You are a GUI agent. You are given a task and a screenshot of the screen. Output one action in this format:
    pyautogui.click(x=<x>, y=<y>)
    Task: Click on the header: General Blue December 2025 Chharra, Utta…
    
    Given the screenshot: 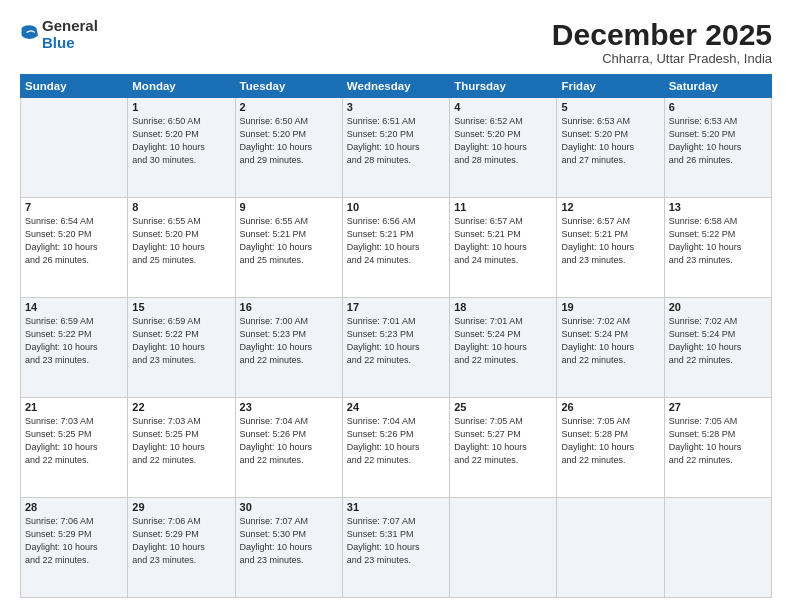 What is the action you would take?
    pyautogui.click(x=396, y=42)
    